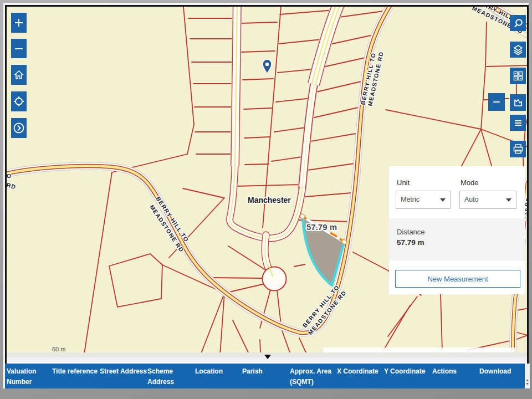 Image resolution: width=532 pixels, height=399 pixels. What do you see at coordinates (321, 227) in the screenshot?
I see `svg-text: 57.79 m` at bounding box center [321, 227].